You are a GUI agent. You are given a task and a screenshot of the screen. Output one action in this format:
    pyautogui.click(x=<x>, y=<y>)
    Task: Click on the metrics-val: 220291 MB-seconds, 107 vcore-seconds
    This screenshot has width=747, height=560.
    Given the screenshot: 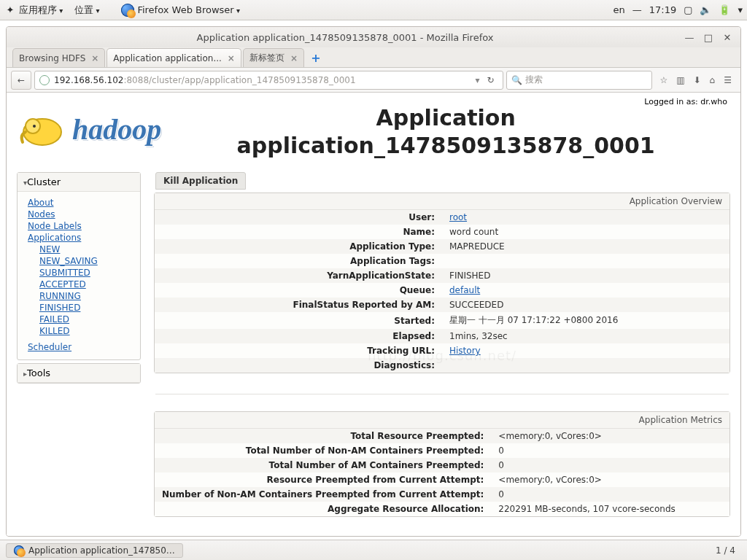 What is the action you would take?
    pyautogui.click(x=610, y=509)
    